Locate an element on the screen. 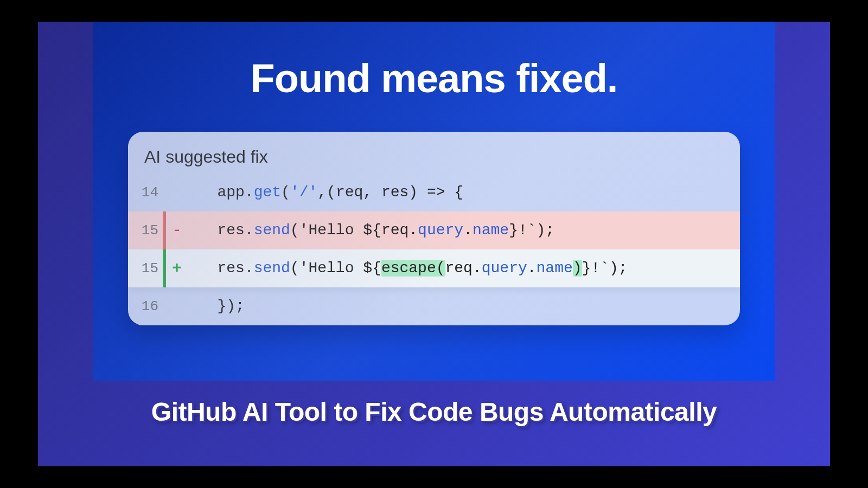  code-line: 16 }); is located at coordinates (434, 306).